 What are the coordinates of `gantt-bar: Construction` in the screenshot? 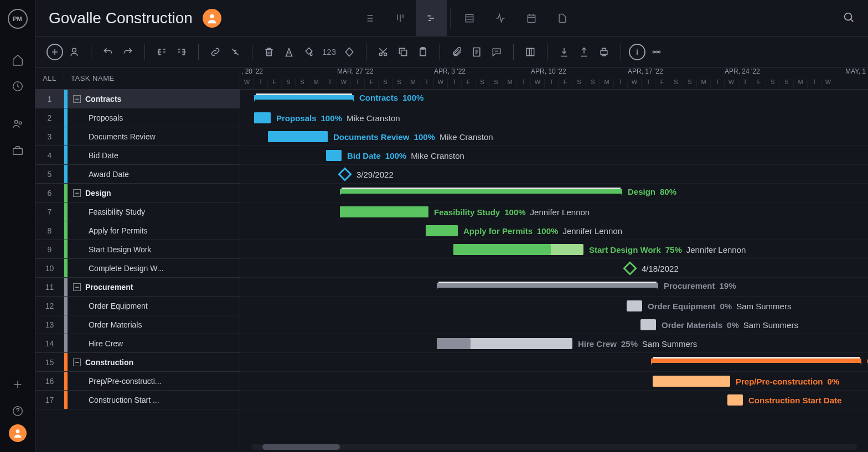 It's located at (756, 361).